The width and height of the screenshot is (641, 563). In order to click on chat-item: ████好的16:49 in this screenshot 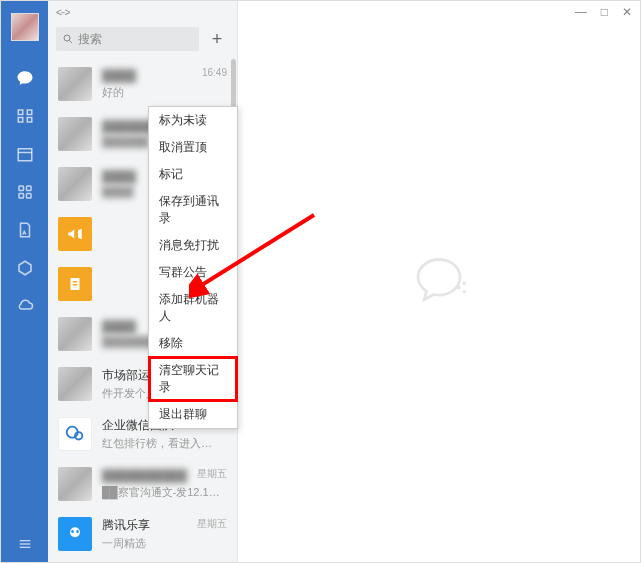, I will do `click(142, 84)`.